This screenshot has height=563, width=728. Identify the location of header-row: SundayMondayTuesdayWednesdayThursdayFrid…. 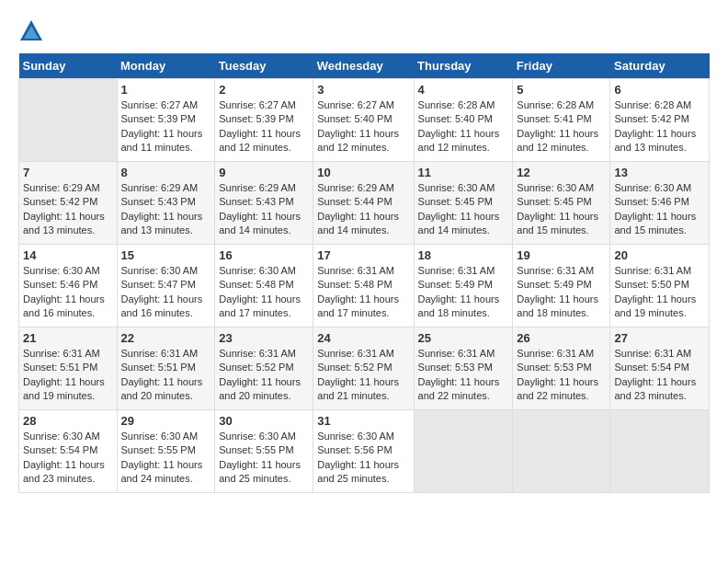
(364, 66).